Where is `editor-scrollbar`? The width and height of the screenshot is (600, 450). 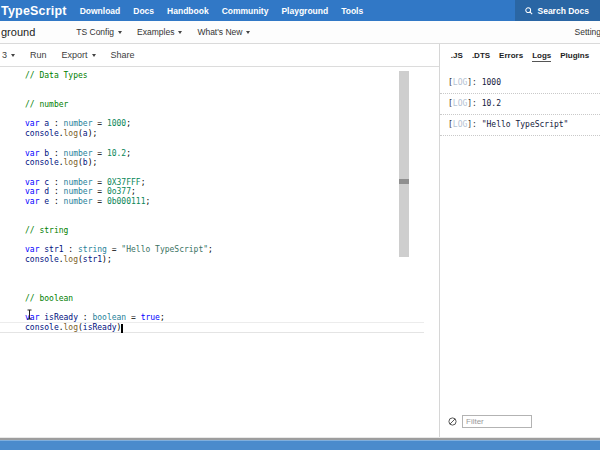 editor-scrollbar is located at coordinates (404, 252).